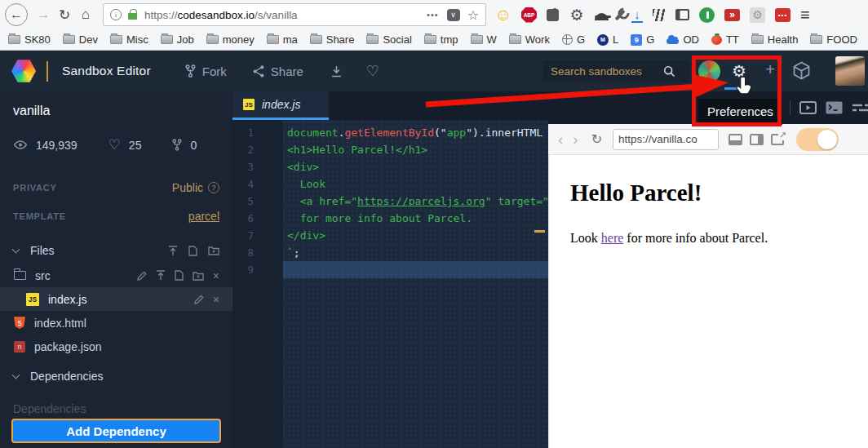 Image resolution: width=868 pixels, height=448 pixels. I want to click on browser-preview-view-icon, so click(808, 108).